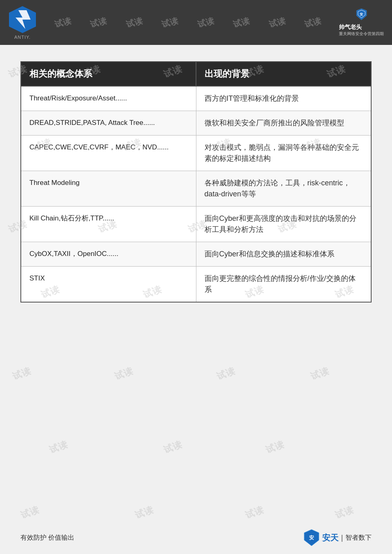  What do you see at coordinates (196, 22) in the screenshot?
I see `header: ANTIY. 试读 试读 试读 试读 试读 试读 试读 试读 安 帅气老头 重关…` at bounding box center [196, 22].